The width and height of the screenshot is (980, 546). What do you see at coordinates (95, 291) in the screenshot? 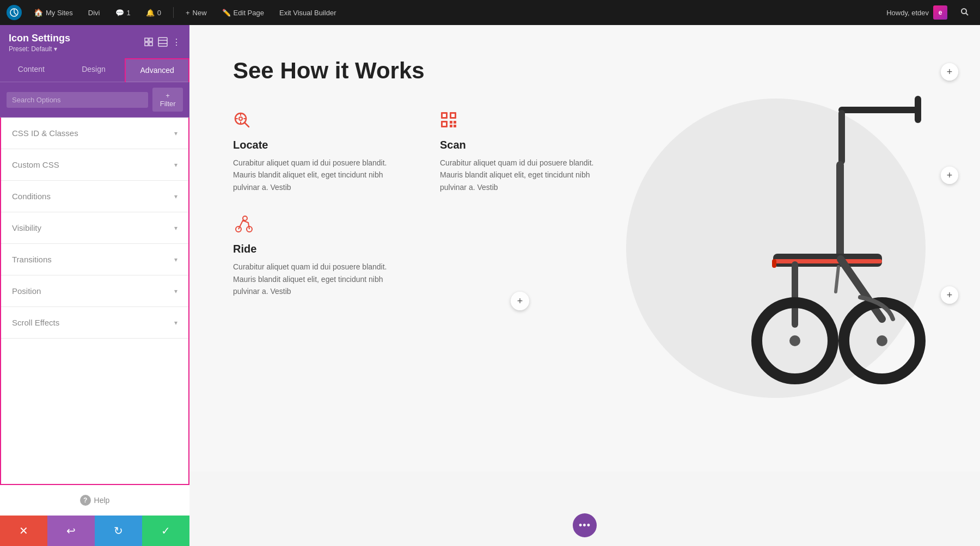
I see `accordion-position-header: Position ▾` at bounding box center [95, 291].